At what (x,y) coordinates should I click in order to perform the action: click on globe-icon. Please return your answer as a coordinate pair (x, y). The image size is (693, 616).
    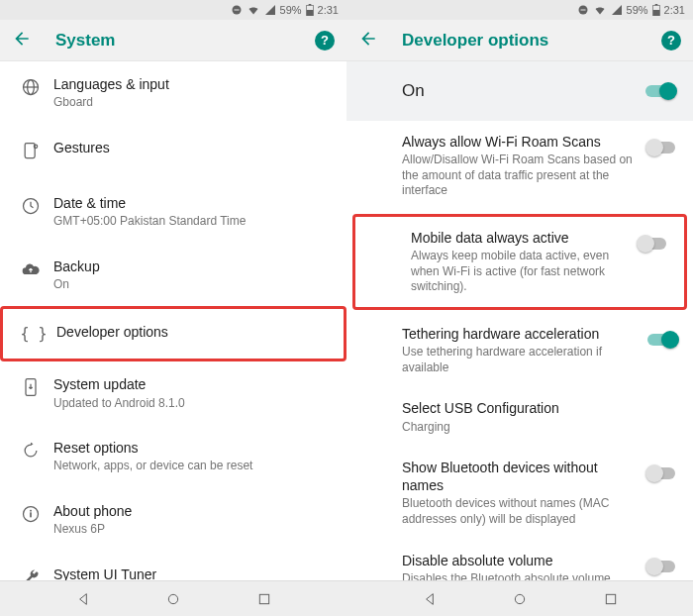
    Looking at the image, I should click on (31, 86).